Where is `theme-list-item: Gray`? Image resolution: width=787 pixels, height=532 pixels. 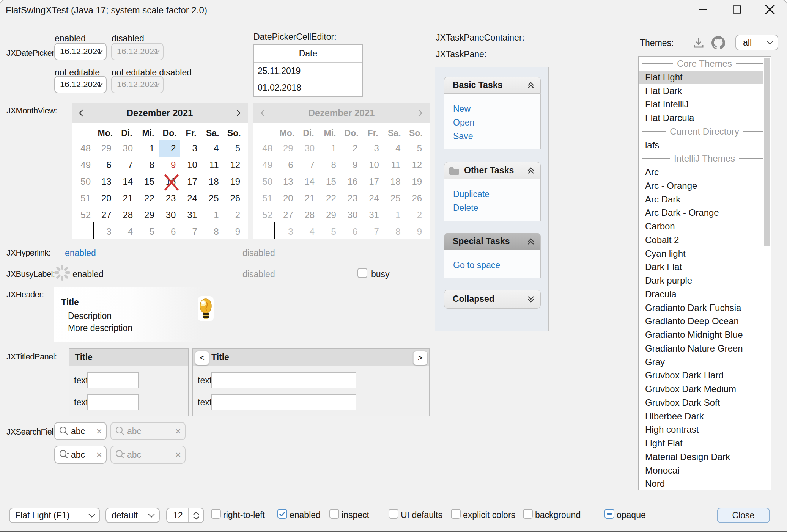
theme-list-item: Gray is located at coordinates (705, 362).